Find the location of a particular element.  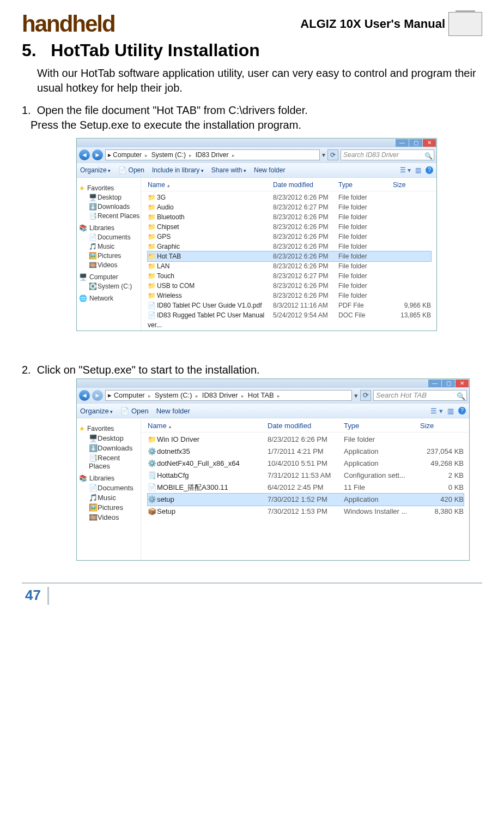

file-row: ⚙️dotNetFx40_Full_x86_x6410/4/2010 5:51 … is located at coordinates (306, 464).